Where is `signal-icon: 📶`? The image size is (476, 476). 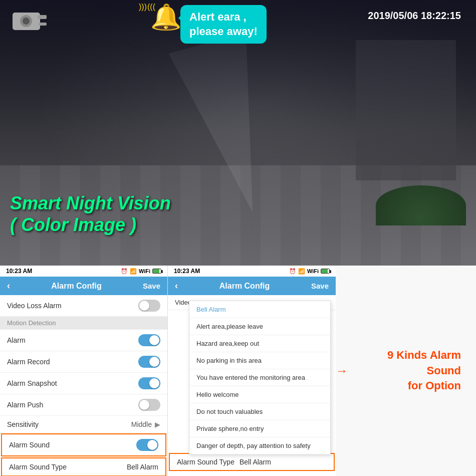
signal-icon: 📶 is located at coordinates (133, 272).